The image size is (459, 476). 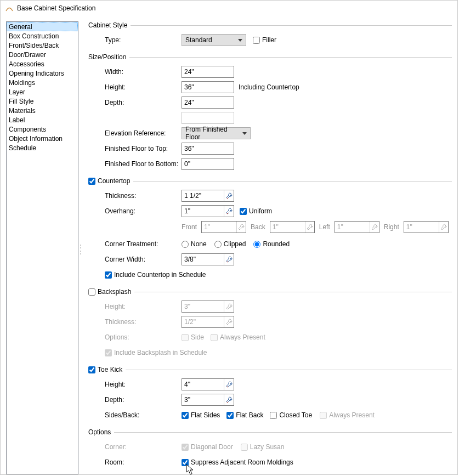 What do you see at coordinates (208, 322) in the screenshot?
I see `bs-thickness-input` at bounding box center [208, 322].